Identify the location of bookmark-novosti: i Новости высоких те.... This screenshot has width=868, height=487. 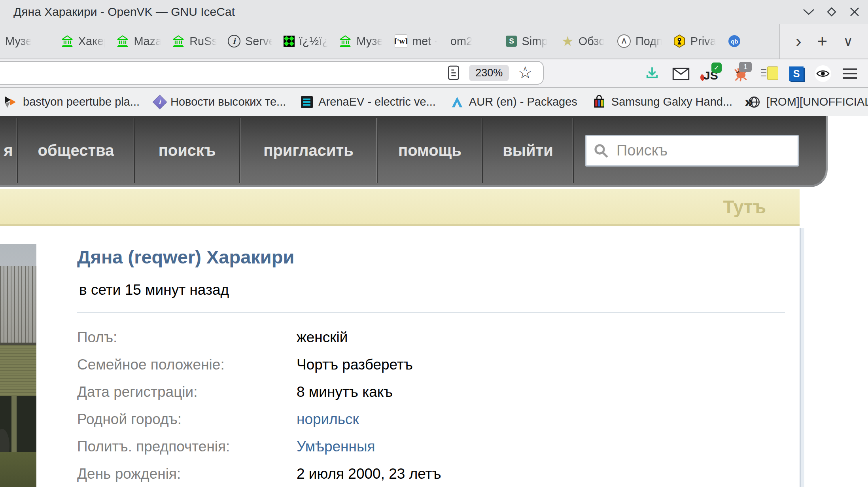
(220, 102).